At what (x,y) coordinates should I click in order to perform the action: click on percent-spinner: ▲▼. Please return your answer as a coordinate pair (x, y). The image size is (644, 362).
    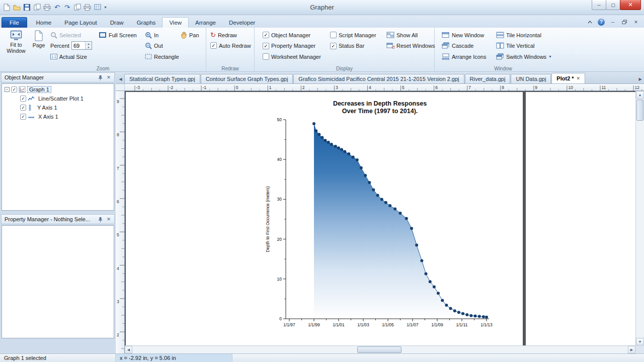
    Looking at the image, I should click on (82, 45).